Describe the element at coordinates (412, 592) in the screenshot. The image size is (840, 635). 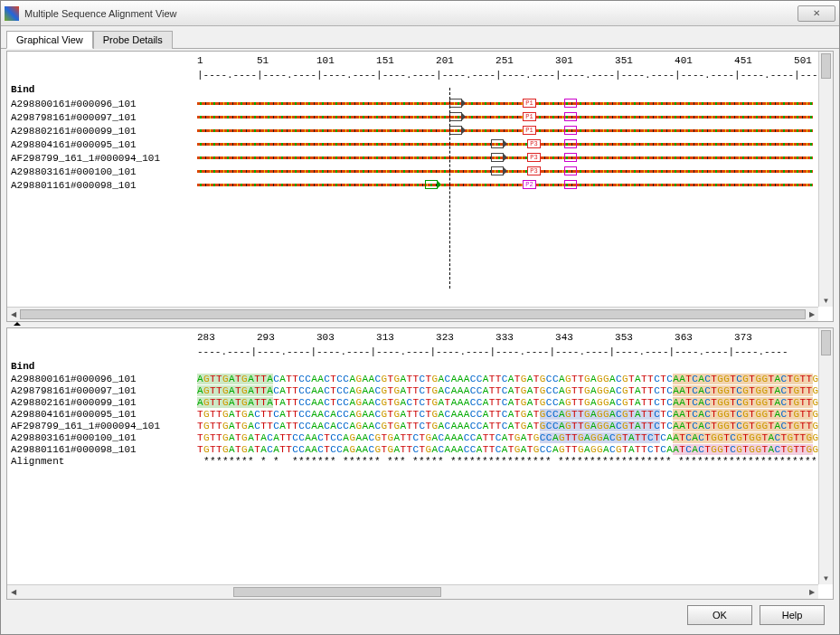
I see `bot-scroll-h: ◀ ▶` at that location.